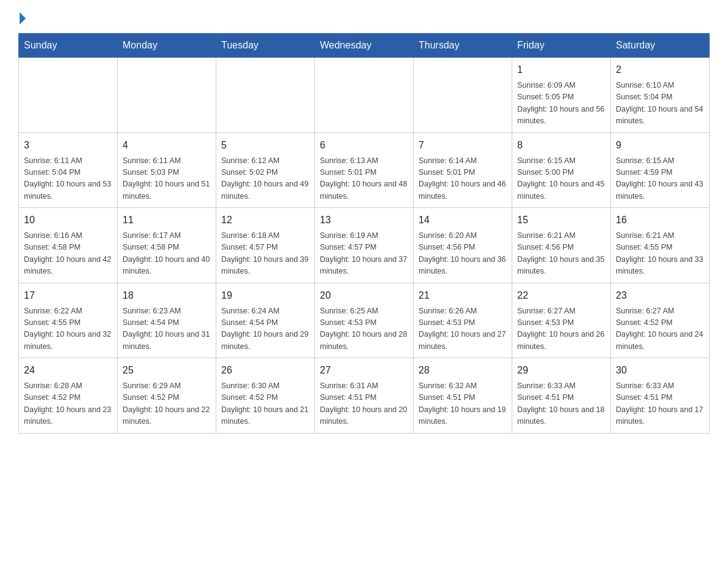  I want to click on day-cell: 20Sunrise: 6:25 AMSunset: 4:53 PMDayligh…, so click(364, 320).